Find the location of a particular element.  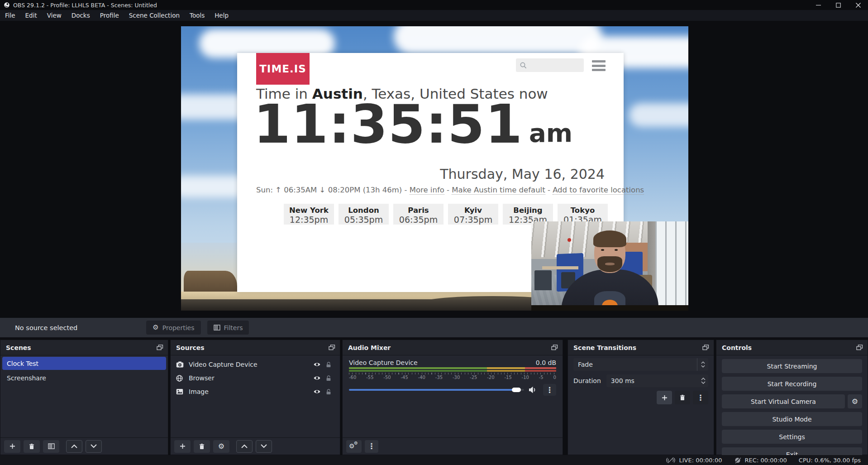

channel-db: 0.0 dB is located at coordinates (546, 363).